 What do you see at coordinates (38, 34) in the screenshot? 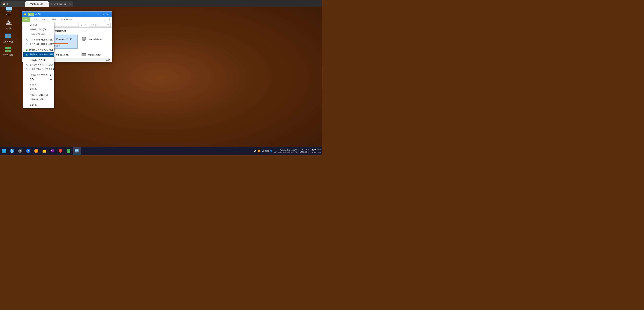
I see `ctx-pin-label: 바로 가기에 고정` at bounding box center [38, 34].